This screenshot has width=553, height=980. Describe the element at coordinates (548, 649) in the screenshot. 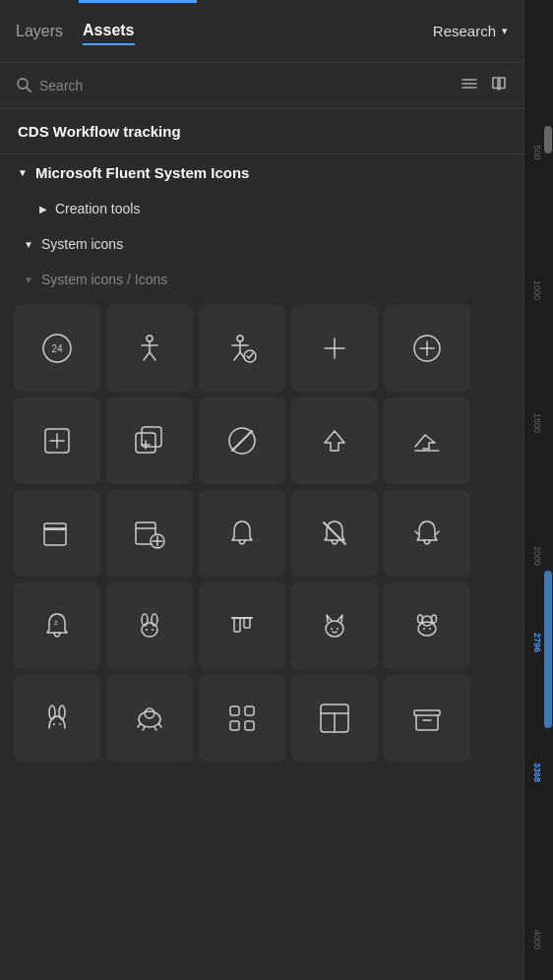

I see `scrollbar-thumb-active` at that location.